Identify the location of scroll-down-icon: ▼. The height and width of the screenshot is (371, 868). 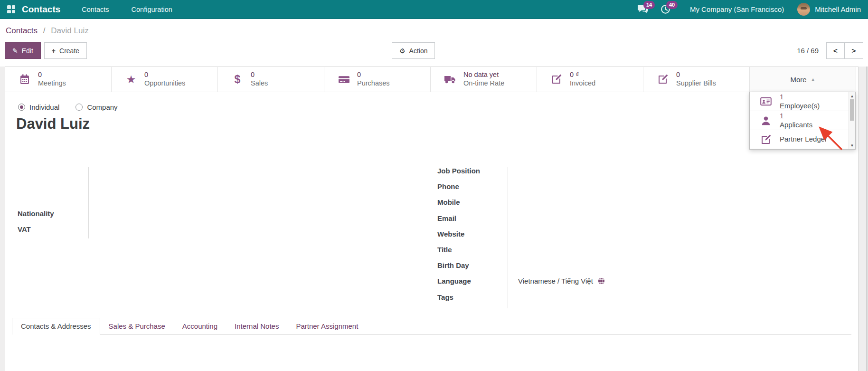
(852, 145).